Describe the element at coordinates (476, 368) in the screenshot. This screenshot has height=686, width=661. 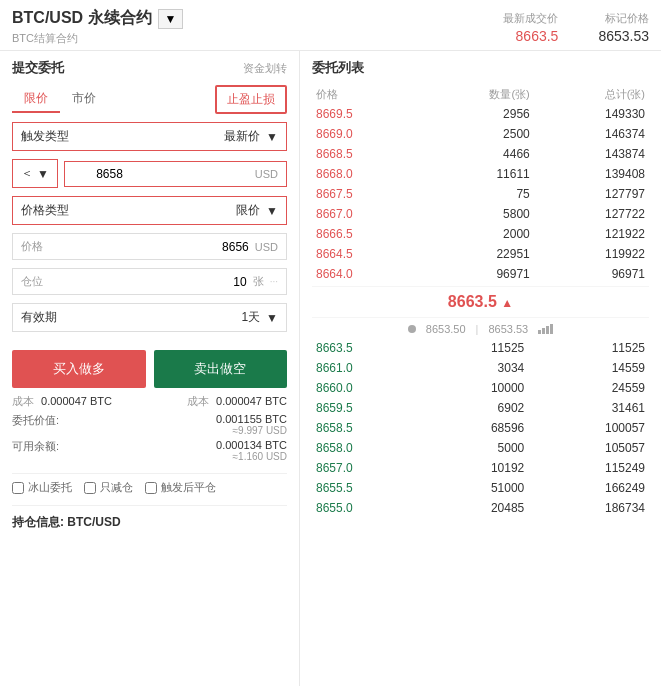
I see `bid-qty: 3034` at that location.